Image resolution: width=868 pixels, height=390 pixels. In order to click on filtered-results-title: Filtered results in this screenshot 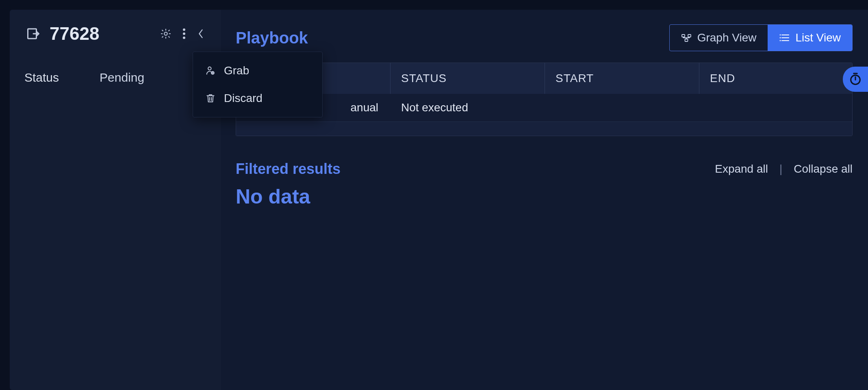, I will do `click(288, 169)`.